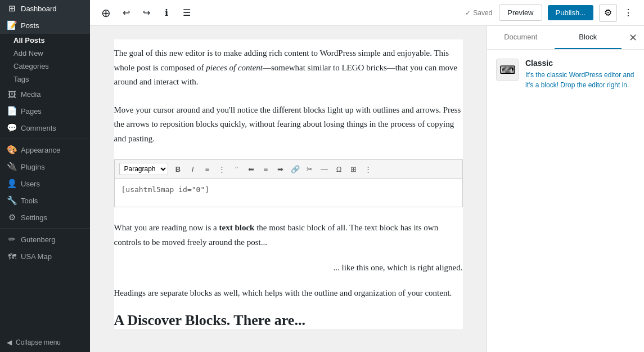  Describe the element at coordinates (266, 169) in the screenshot. I see `align-center-button: ≡` at that location.